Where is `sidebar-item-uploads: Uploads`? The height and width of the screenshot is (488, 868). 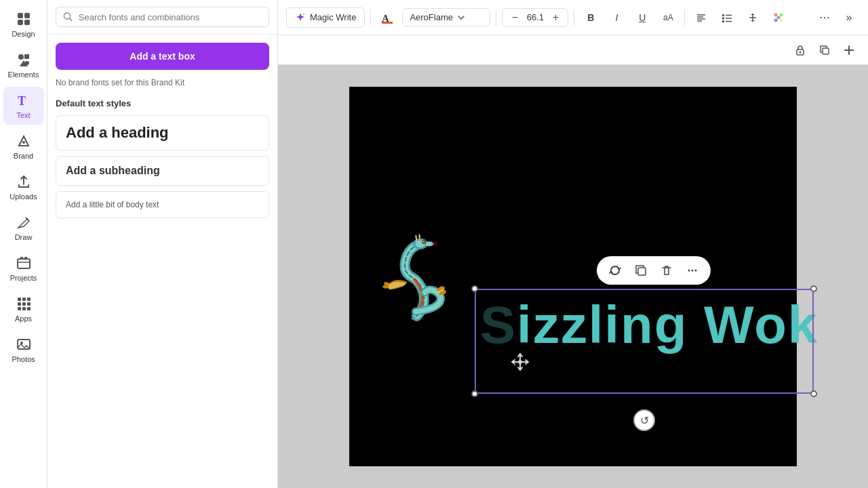
sidebar-item-uploads: Uploads is located at coordinates (24, 187).